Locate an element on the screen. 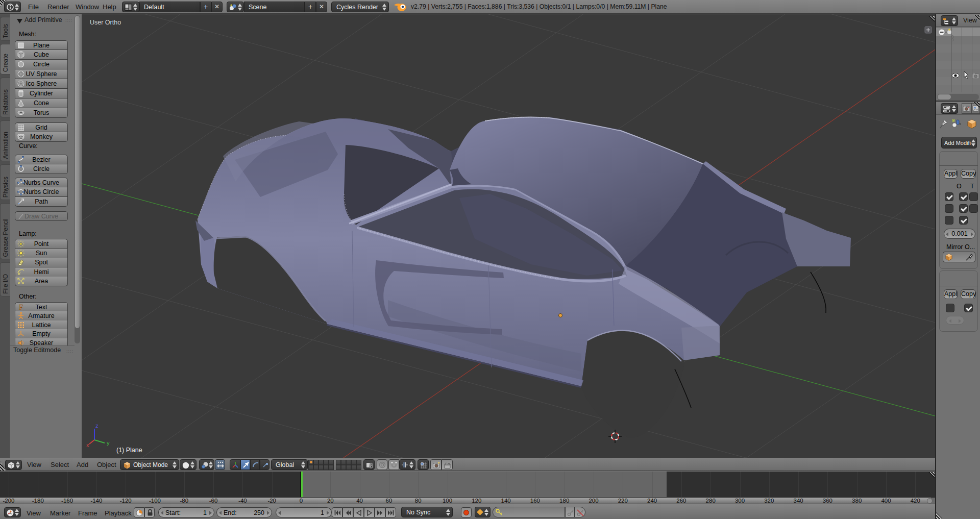  svg-text: y is located at coordinates (108, 443).